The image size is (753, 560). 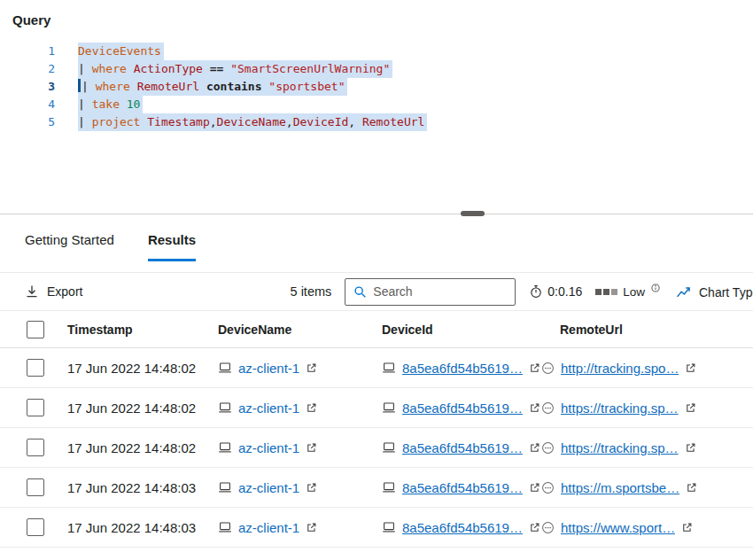 I want to click on results-toolbar: Export 5 items 0:0.16 Low Chart Type, so click(x=376, y=292).